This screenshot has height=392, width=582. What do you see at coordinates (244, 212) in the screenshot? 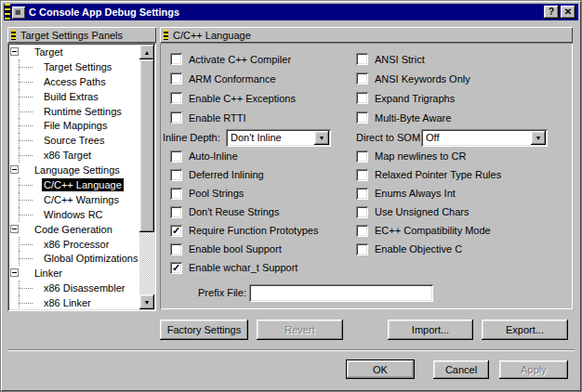
I see `checkbox-row: ✓ Don't Reuse Strings` at bounding box center [244, 212].